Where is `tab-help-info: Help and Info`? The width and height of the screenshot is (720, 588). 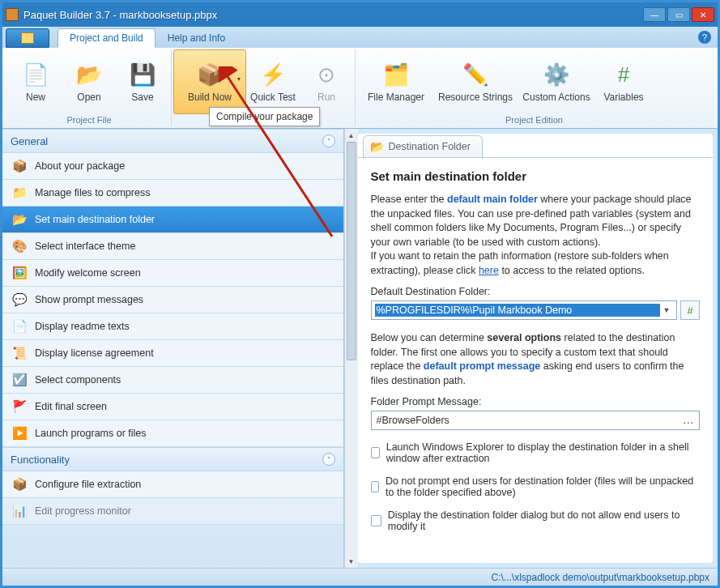
tab-help-info: Help and Info is located at coordinates (196, 38).